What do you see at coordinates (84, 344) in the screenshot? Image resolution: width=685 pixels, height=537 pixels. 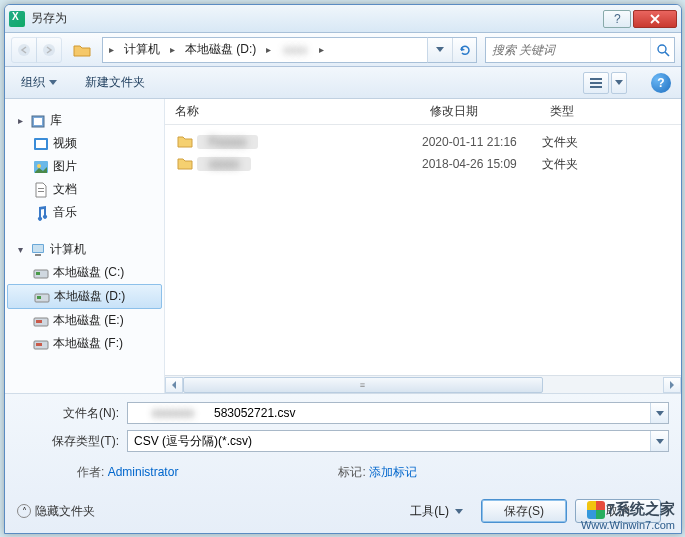 I see `sidebar-drive-f: 本地磁盘 (F:)` at bounding box center [84, 344].